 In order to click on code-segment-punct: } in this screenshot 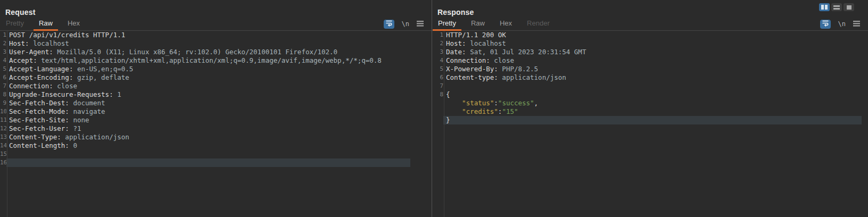, I will do `click(448, 120)`.